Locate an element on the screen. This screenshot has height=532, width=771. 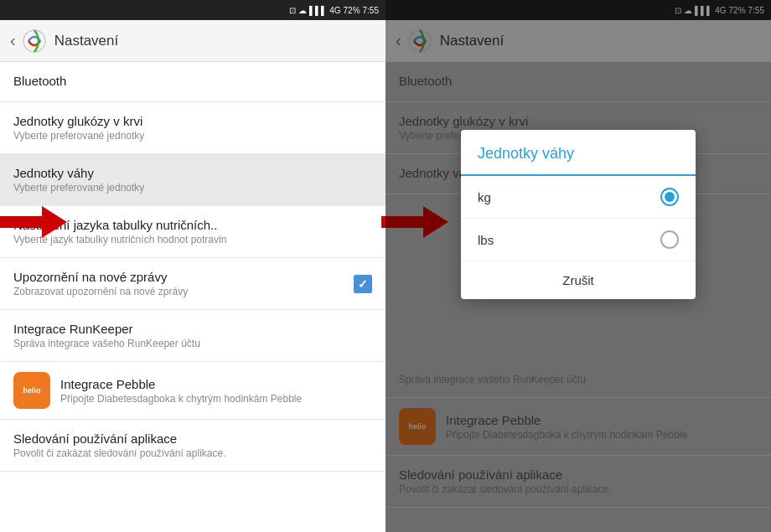
pebble-icon: helio is located at coordinates (32, 390).